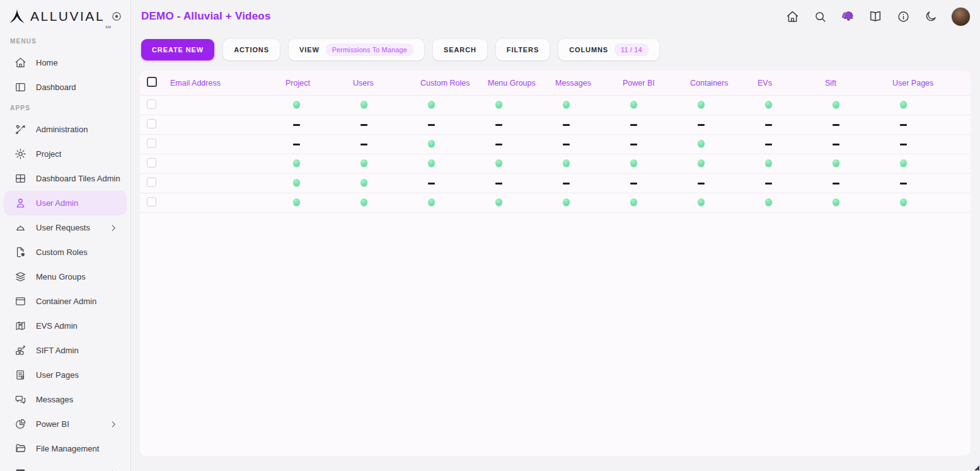 The height and width of the screenshot is (471, 980). I want to click on sidebar-item-evs-admin: EVS Admin, so click(66, 326).